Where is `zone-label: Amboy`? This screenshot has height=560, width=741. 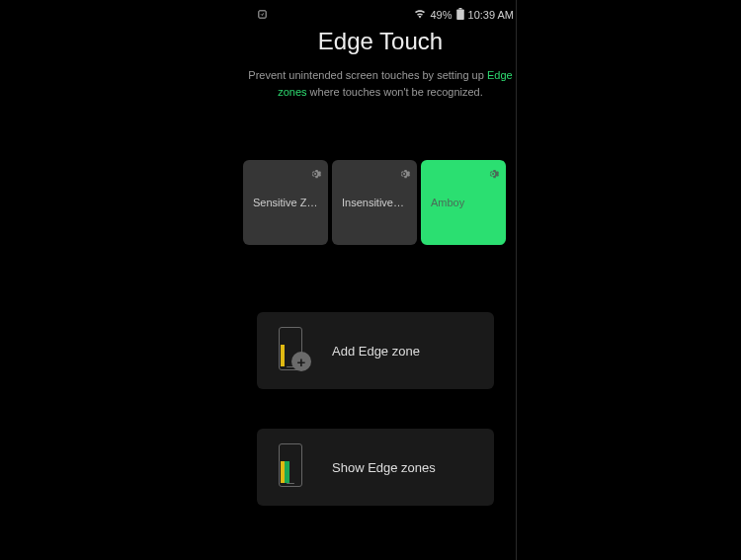
zone-label: Amboy is located at coordinates (463, 202).